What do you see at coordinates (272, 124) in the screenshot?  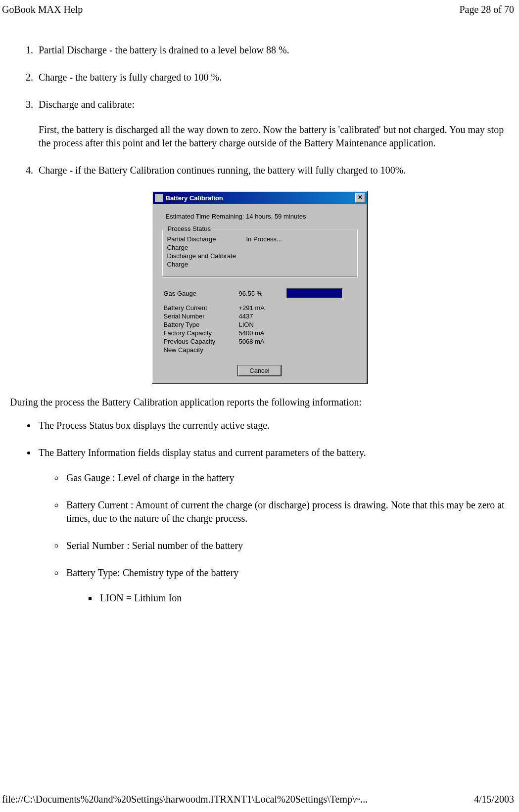 I see `step-3: Discharge and calibrate: First, the batt…` at bounding box center [272, 124].